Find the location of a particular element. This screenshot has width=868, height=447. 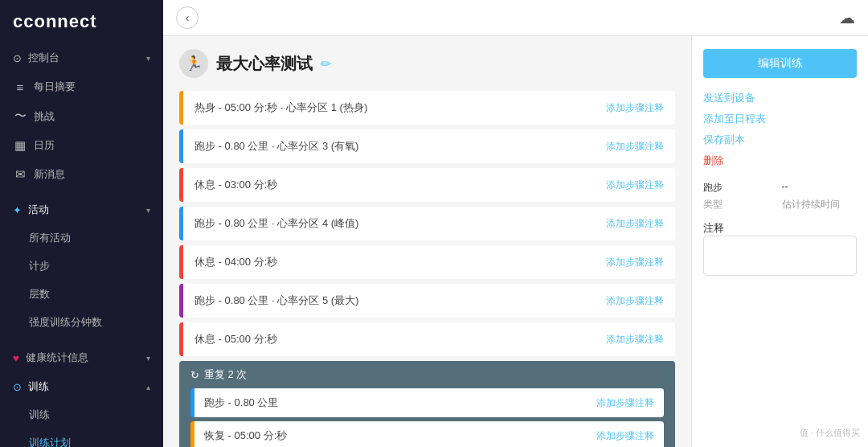

type-dash: -- is located at coordinates (820, 188).